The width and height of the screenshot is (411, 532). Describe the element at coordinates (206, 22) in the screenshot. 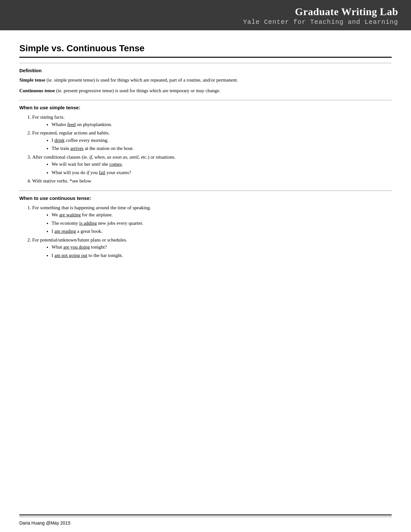

I see `header-subtitle: Yale Center for Teaching and Learning` at that location.